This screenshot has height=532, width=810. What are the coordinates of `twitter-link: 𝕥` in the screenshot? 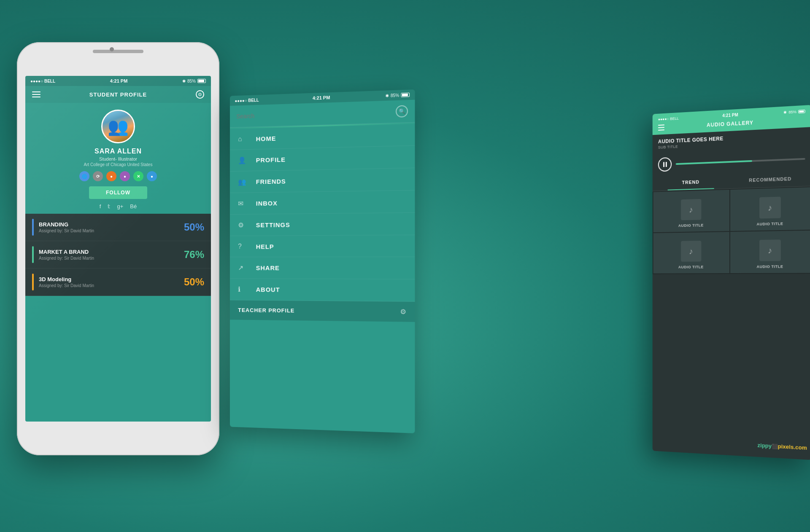 It's located at (109, 207).